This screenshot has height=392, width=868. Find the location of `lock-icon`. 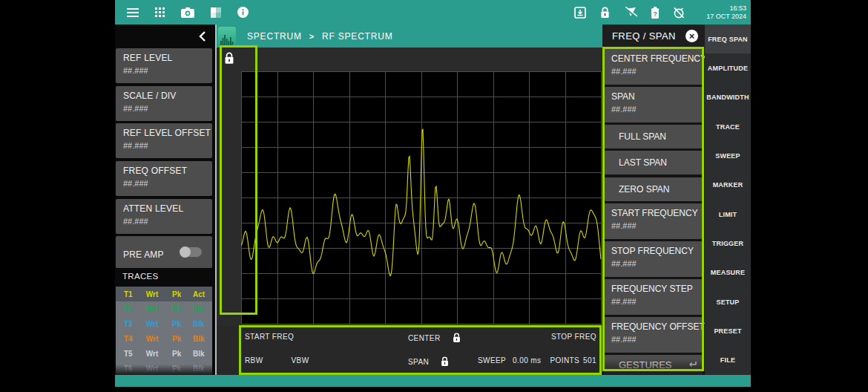

lock-icon is located at coordinates (605, 13).